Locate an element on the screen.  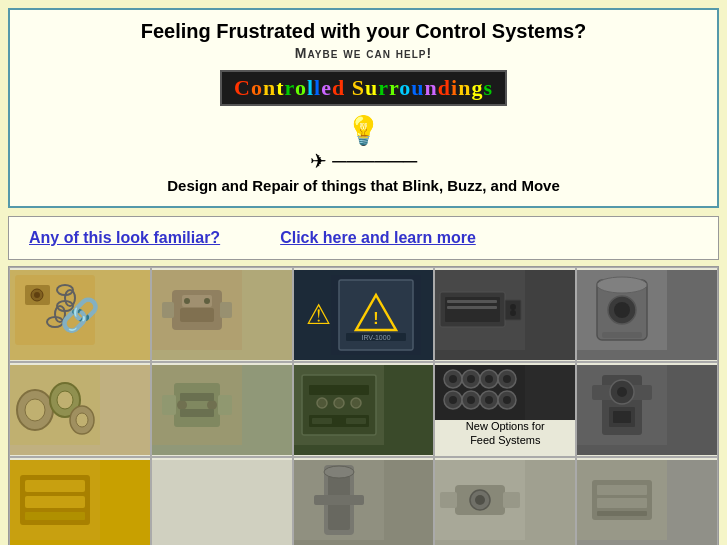
product-cylinder-image is located at coordinates (647, 315).